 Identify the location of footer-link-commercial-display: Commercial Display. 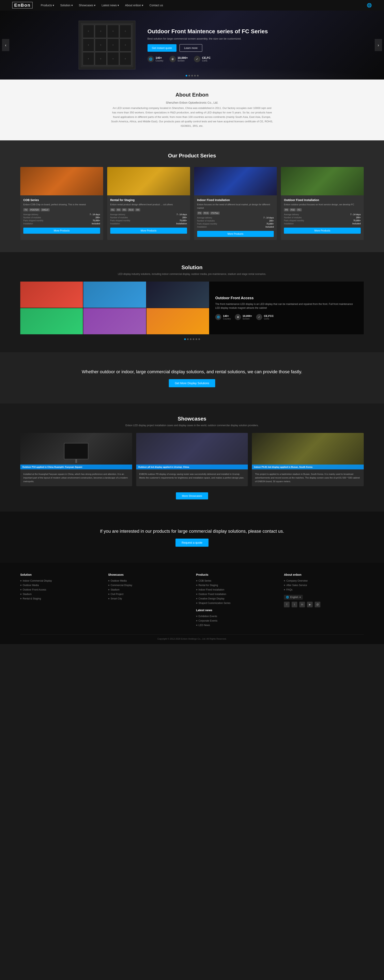
(148, 585).